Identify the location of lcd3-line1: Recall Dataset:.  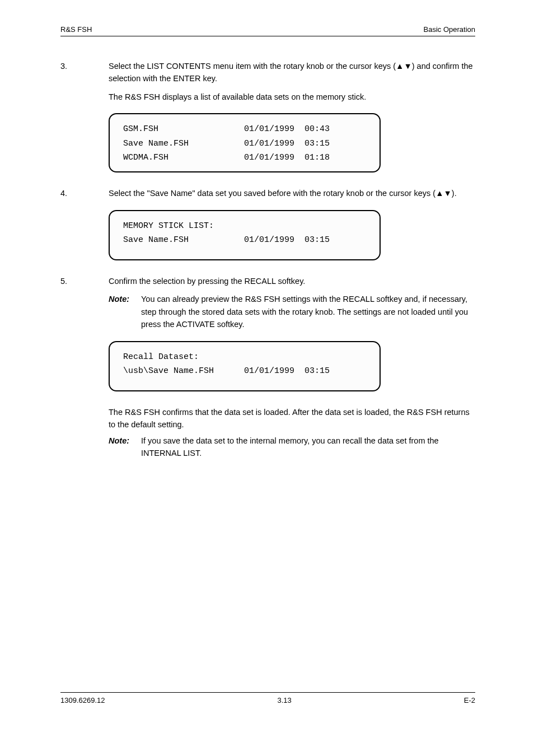
(161, 357).